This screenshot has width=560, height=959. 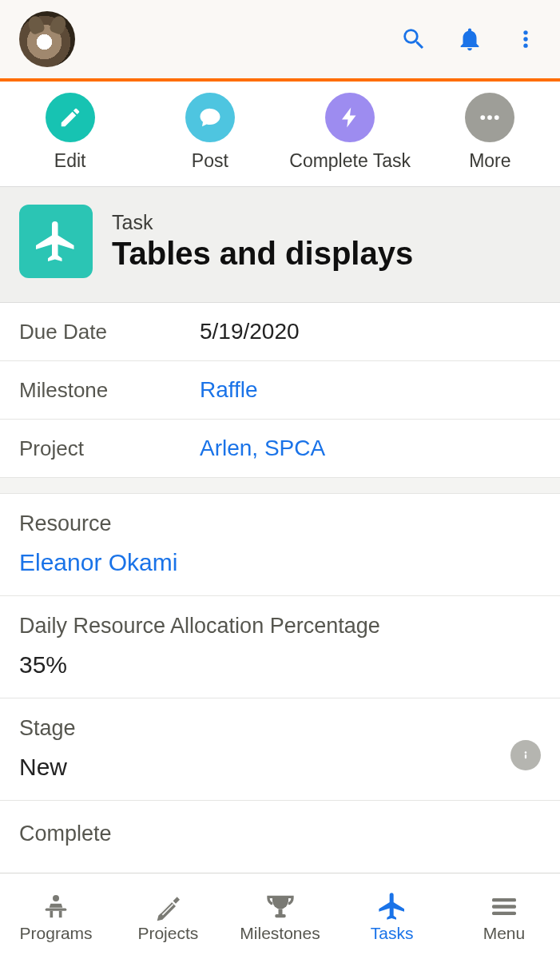 What do you see at coordinates (280, 647) in the screenshot?
I see `field-allocation: Daily Resource Allocation Percentage 35%` at bounding box center [280, 647].